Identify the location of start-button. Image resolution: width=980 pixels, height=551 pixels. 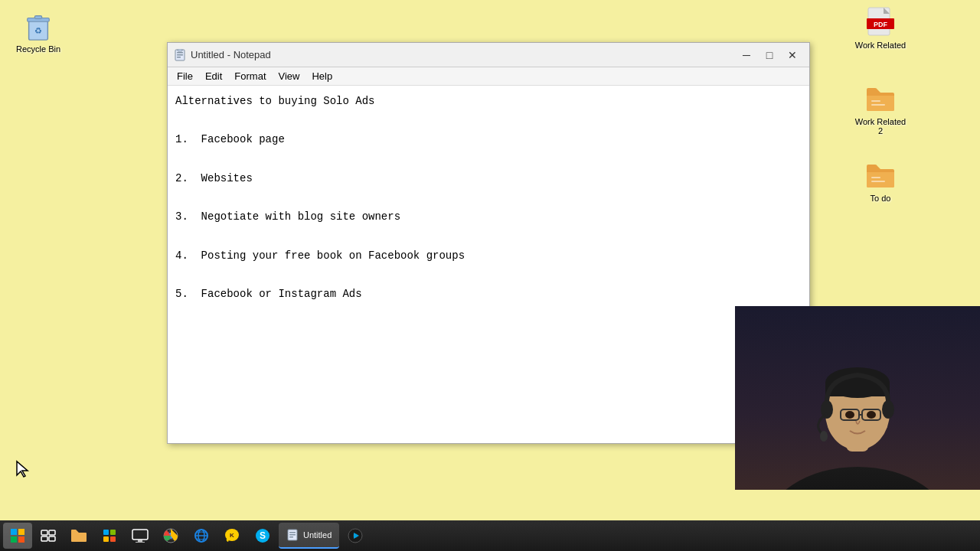
(18, 536).